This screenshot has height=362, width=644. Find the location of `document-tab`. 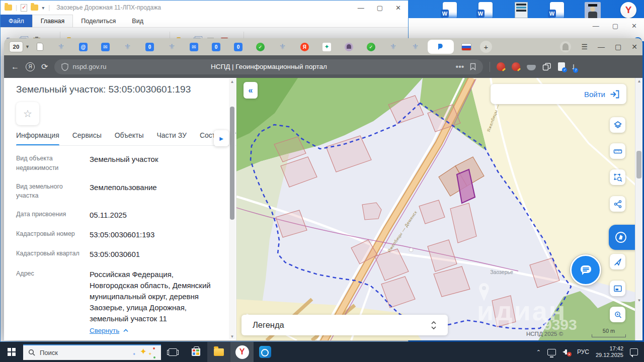

document-tab is located at coordinates (40, 47).